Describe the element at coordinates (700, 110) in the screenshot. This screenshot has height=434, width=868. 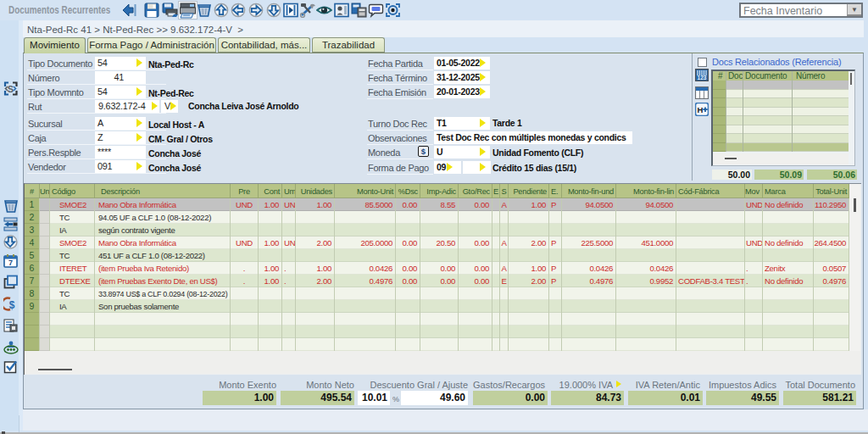
I see `svg-text: H` at that location.